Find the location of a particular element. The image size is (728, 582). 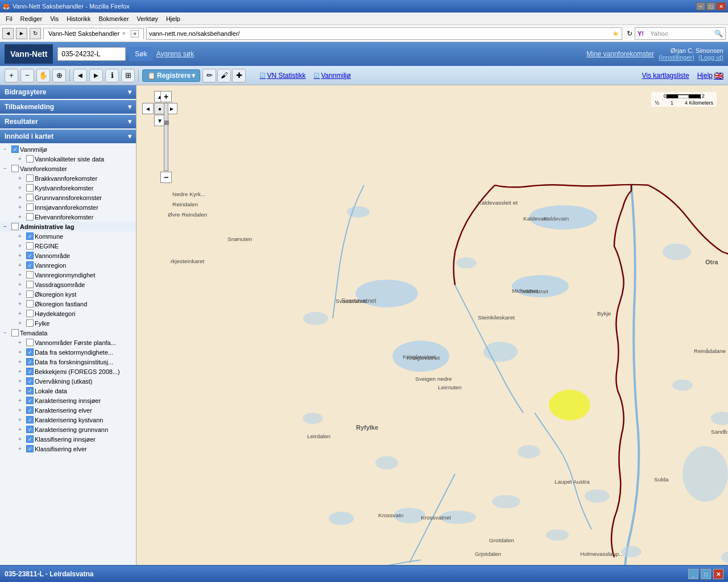

menu-hjelp: Hjelp is located at coordinates (173, 19).